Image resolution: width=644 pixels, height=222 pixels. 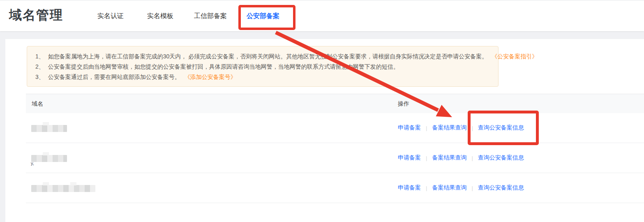 I want to click on redaction-text-remnant: y,, so click(x=32, y=163).